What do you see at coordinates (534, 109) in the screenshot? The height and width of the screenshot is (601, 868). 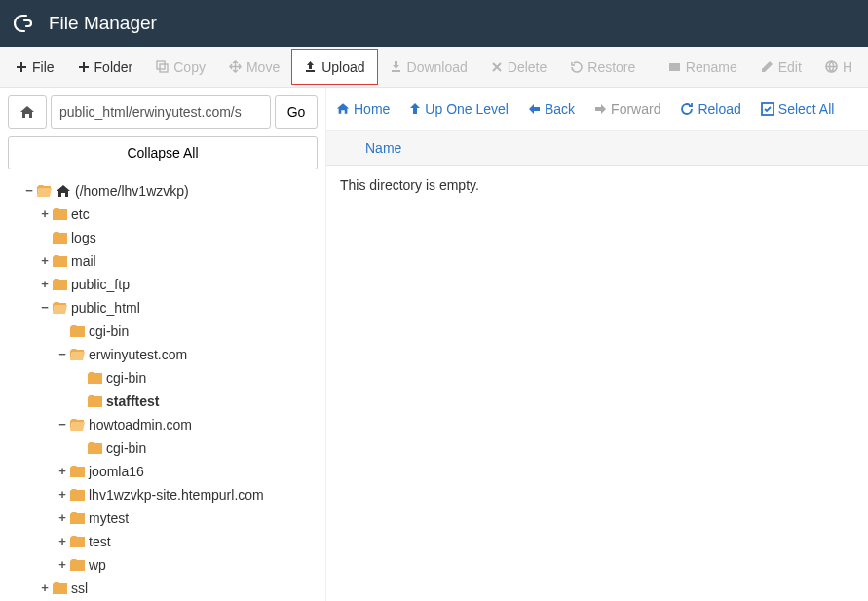 I see `left-arrow-icon` at bounding box center [534, 109].